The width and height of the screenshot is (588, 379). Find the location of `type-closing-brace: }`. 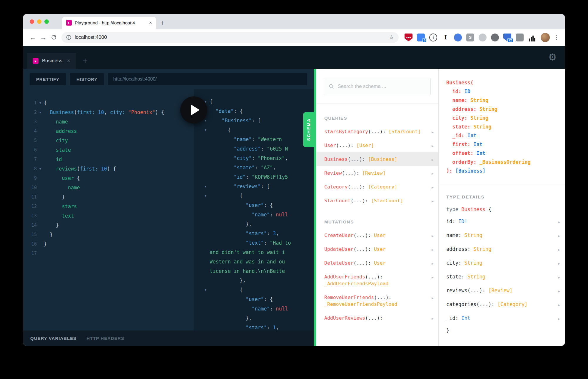

type-closing-brace: } is located at coordinates (502, 330).